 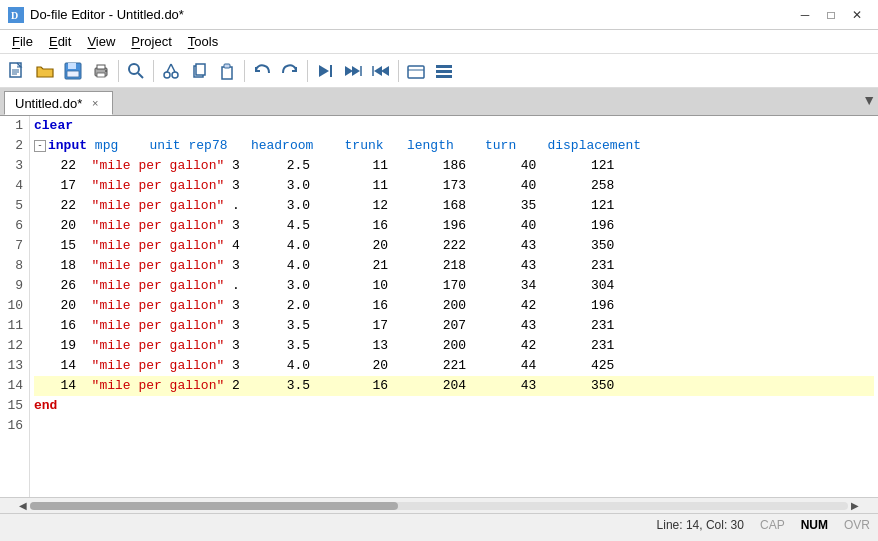 I want to click on tab-untitled: Untitled.do* ×, so click(x=58, y=103).